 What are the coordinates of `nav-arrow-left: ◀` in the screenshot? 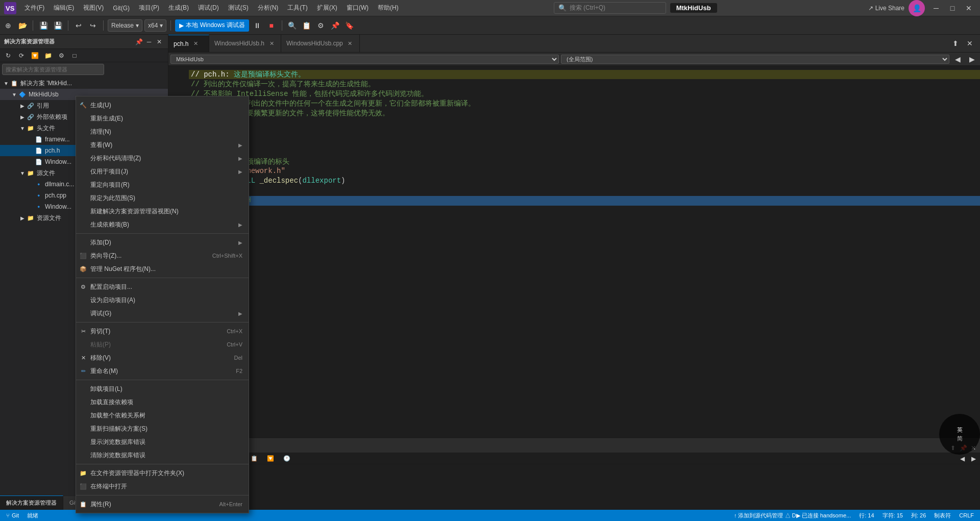 It's located at (958, 59).